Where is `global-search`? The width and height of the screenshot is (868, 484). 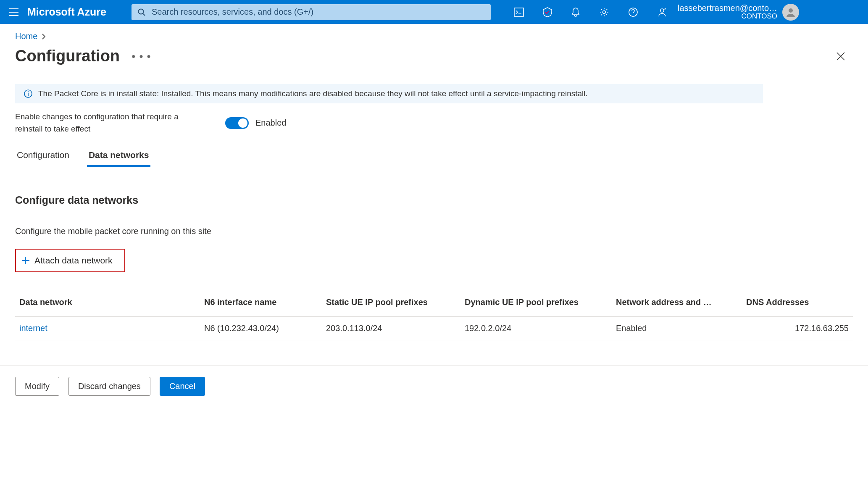 global-search is located at coordinates (311, 12).